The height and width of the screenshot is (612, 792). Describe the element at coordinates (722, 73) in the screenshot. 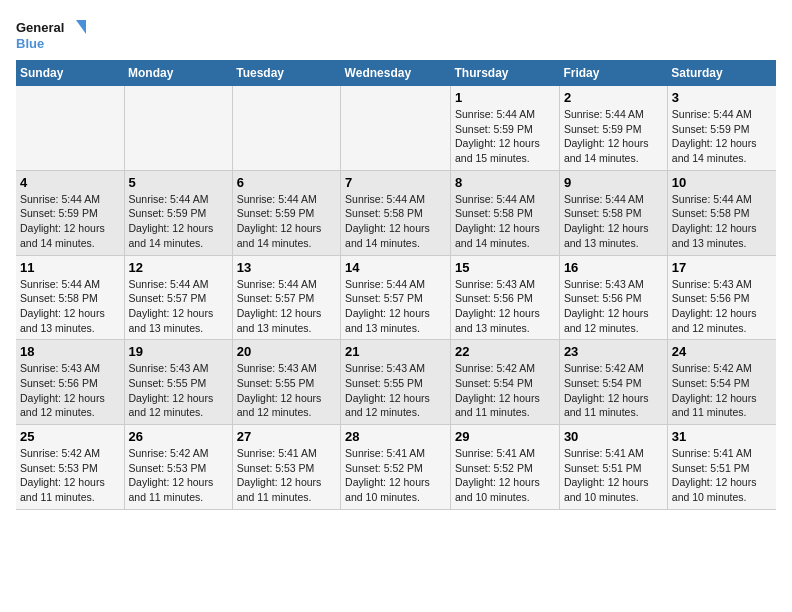

I see `day-header-saturday: Saturday` at that location.